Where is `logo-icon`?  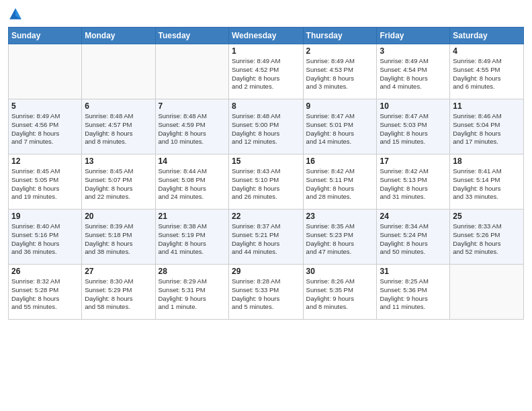
logo-icon is located at coordinates (15, 14).